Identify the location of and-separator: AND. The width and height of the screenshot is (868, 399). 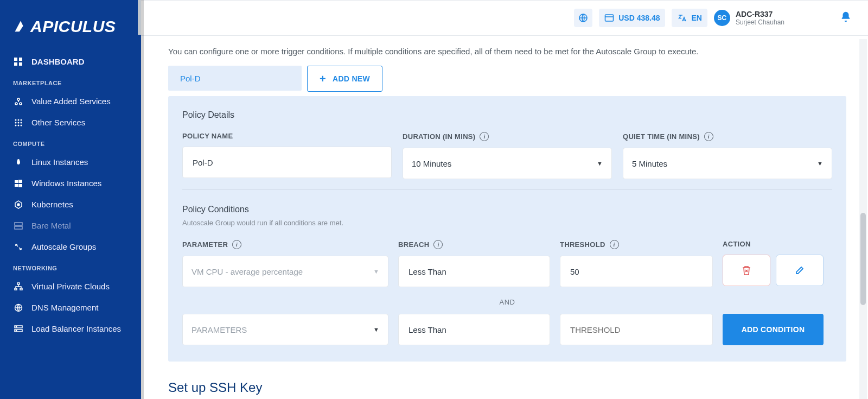
(507, 302).